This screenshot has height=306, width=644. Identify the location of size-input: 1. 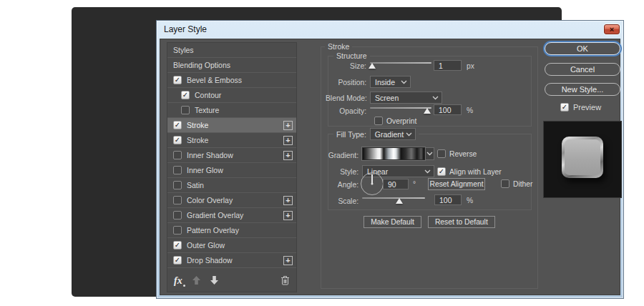
(448, 66).